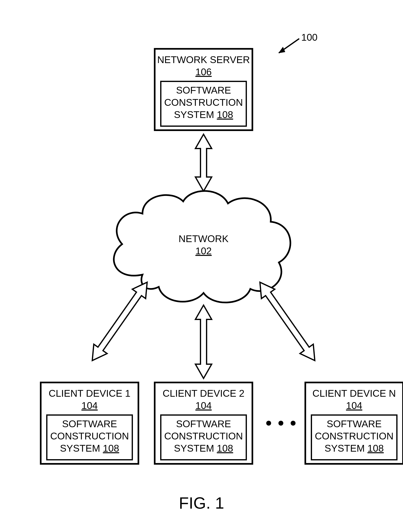  Describe the element at coordinates (354, 448) in the screenshot. I see `clientN-inner-line3: SYSTEM 108` at that location.